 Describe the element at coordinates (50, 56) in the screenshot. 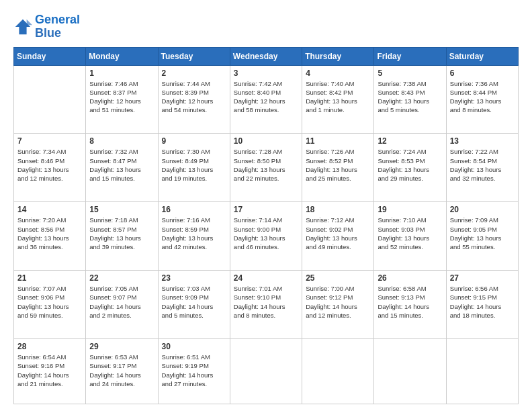

I see `weekday-sunday: Sunday` at that location.